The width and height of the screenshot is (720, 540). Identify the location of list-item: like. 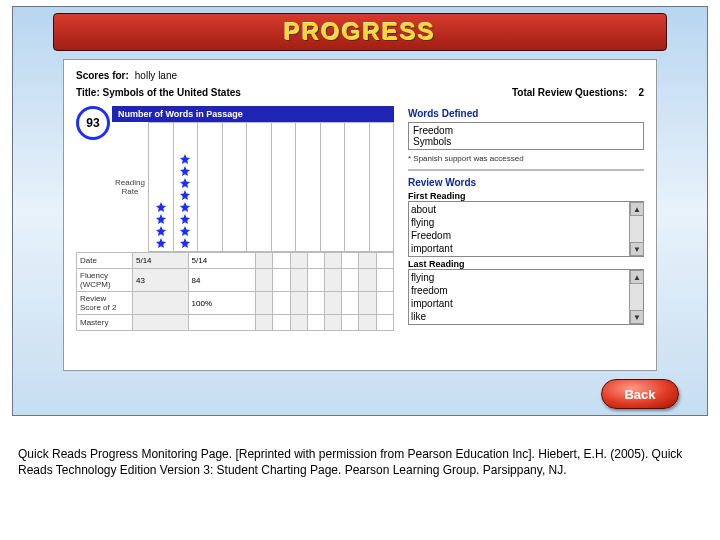
(526, 316).